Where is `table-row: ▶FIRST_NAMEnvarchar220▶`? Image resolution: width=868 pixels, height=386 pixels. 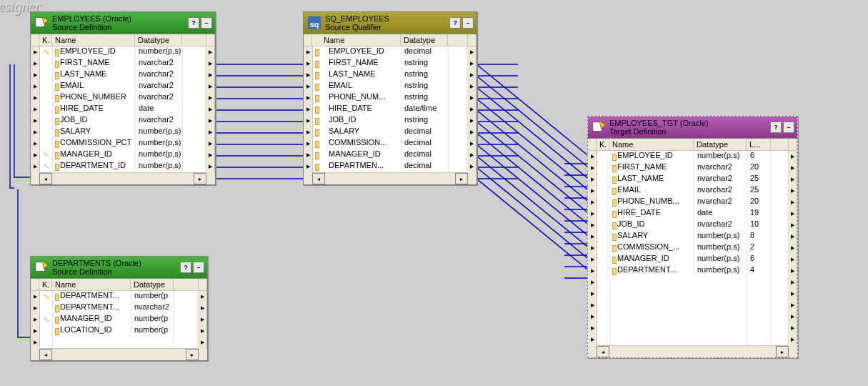
table-row: ▶FIRST_NAMEnvarchar220▶ is located at coordinates (693, 168).